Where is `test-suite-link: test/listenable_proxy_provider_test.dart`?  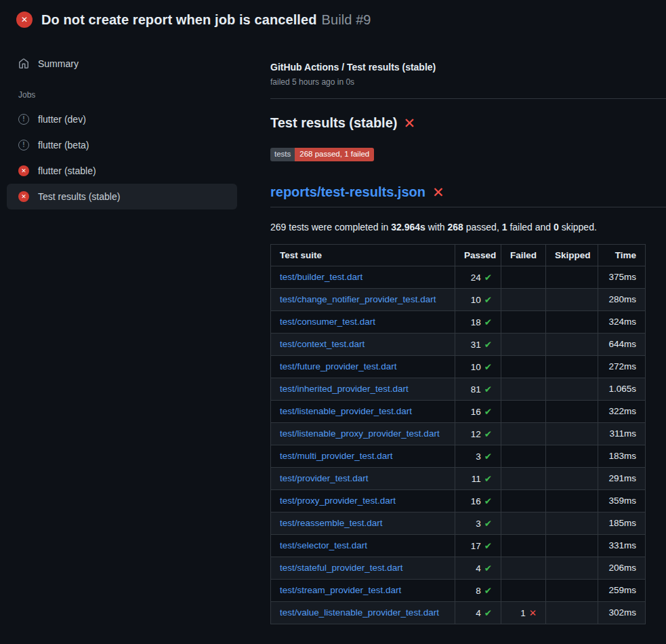 test-suite-link: test/listenable_proxy_provider_test.dart is located at coordinates (360, 434).